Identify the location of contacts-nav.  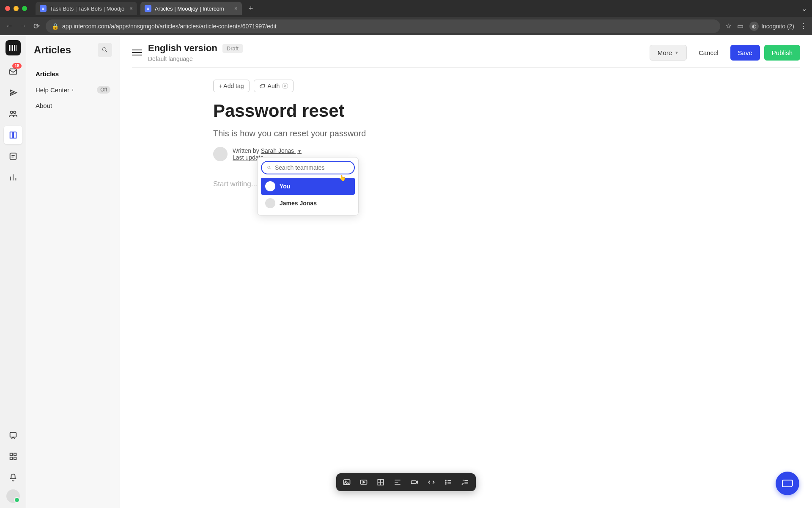
(13, 114).